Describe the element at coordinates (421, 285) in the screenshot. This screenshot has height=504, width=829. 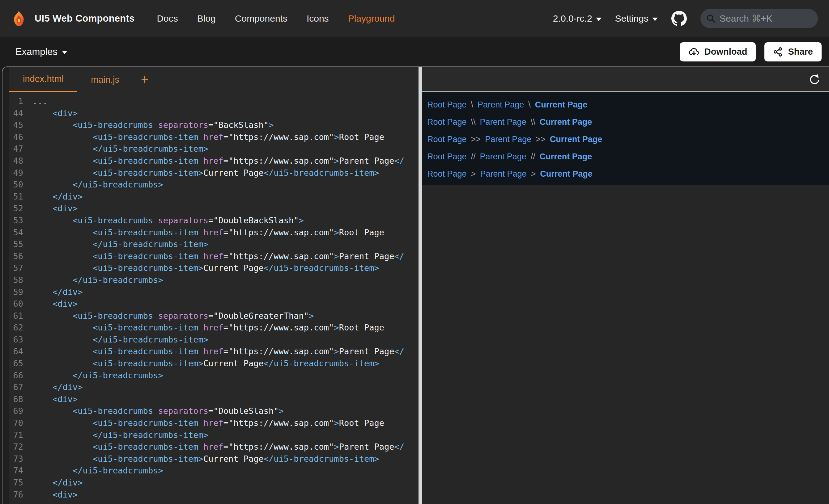
I see `pane-resize-handle` at that location.